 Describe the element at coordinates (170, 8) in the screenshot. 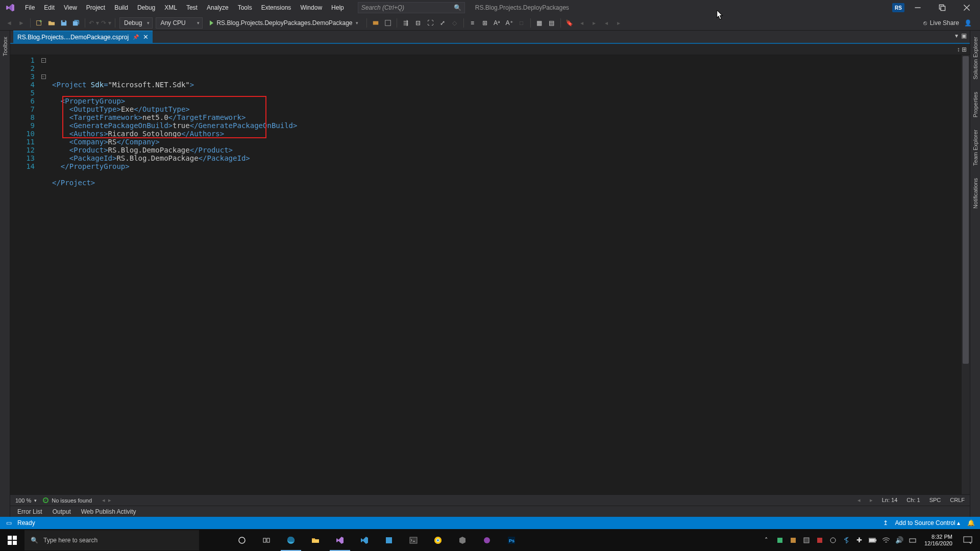

I see `menu-xml: XML` at that location.